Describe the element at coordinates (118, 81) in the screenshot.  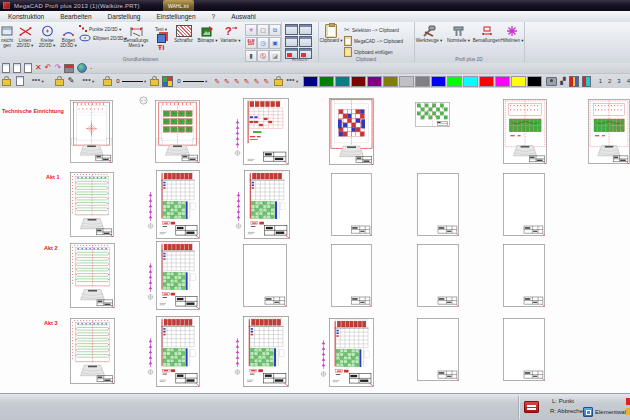
I see `line-width-value: 0` at that location.